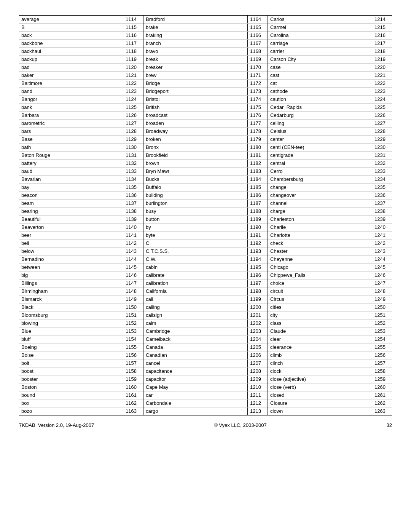 The image size is (411, 532). Describe the element at coordinates (133, 75) in the screenshot. I see `num-cell: 1121` at that location.